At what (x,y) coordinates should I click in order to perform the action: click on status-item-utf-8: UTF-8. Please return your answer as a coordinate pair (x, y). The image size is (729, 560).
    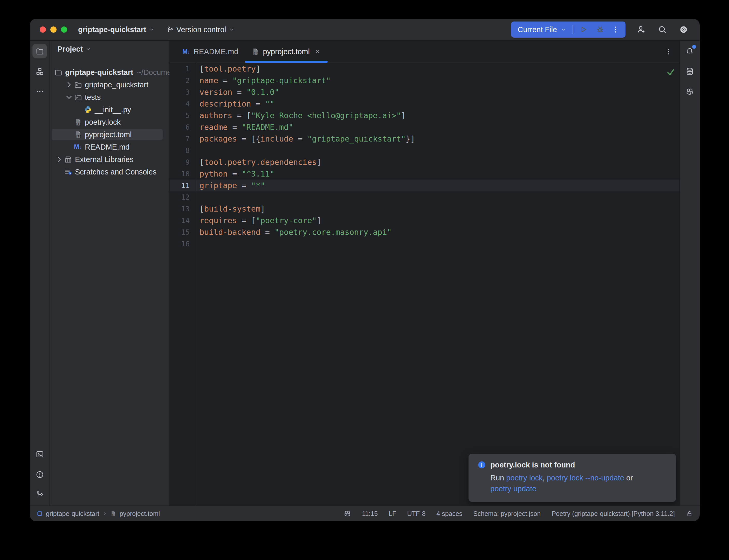
    Looking at the image, I should click on (416, 514).